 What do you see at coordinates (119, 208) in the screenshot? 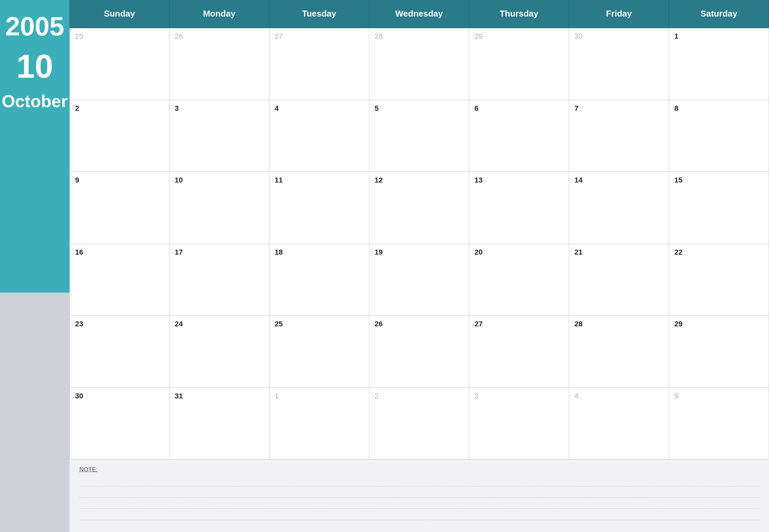
I see `day-cell: 9` at bounding box center [119, 208].